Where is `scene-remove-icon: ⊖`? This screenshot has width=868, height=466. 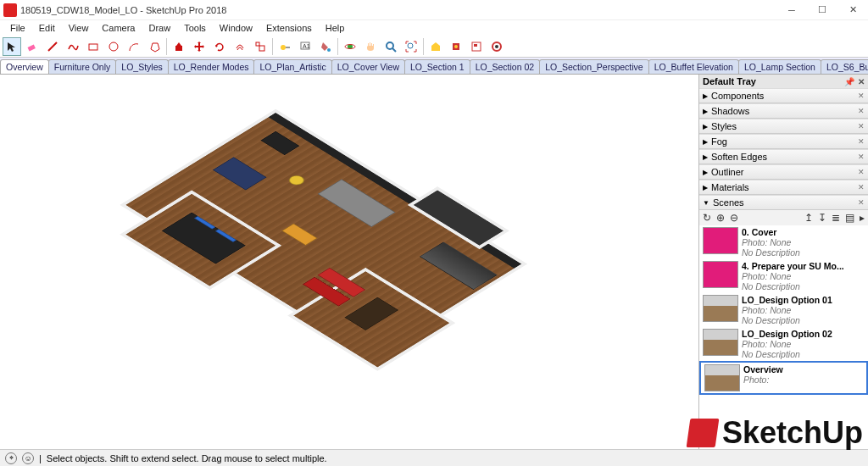
scene-remove-icon: ⊖ is located at coordinates (734, 218).